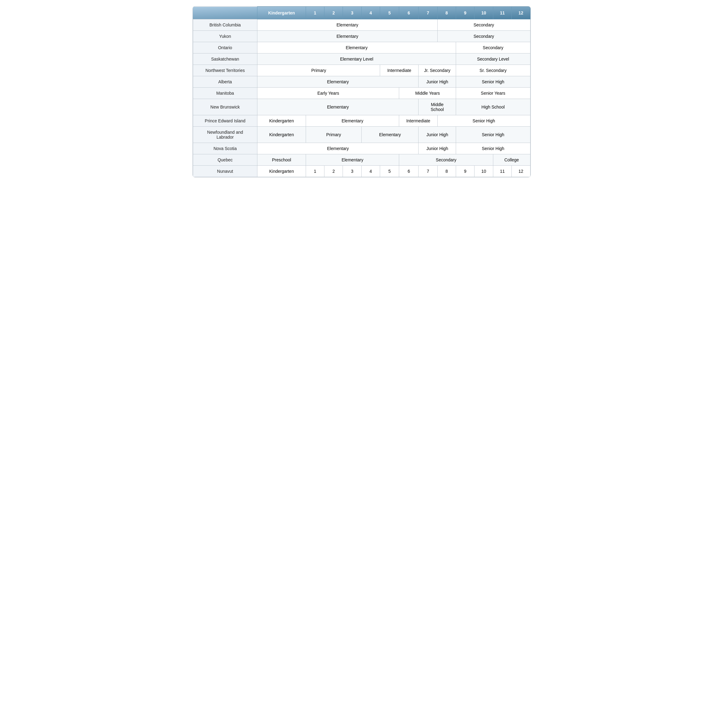 The height and width of the screenshot is (728, 723). What do you see at coordinates (371, 171) in the screenshot?
I see `level-cell-nunavut-grade: 4` at bounding box center [371, 171].